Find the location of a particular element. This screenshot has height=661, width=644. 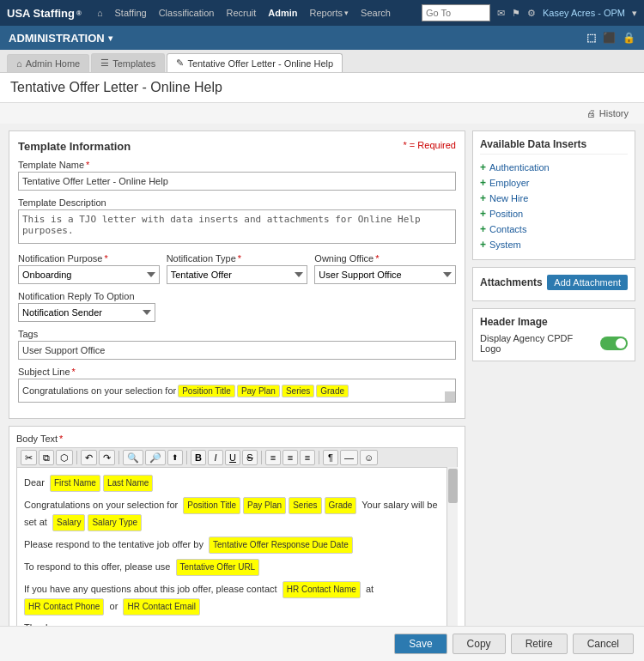

home-icon: ⌂ is located at coordinates (100, 13).